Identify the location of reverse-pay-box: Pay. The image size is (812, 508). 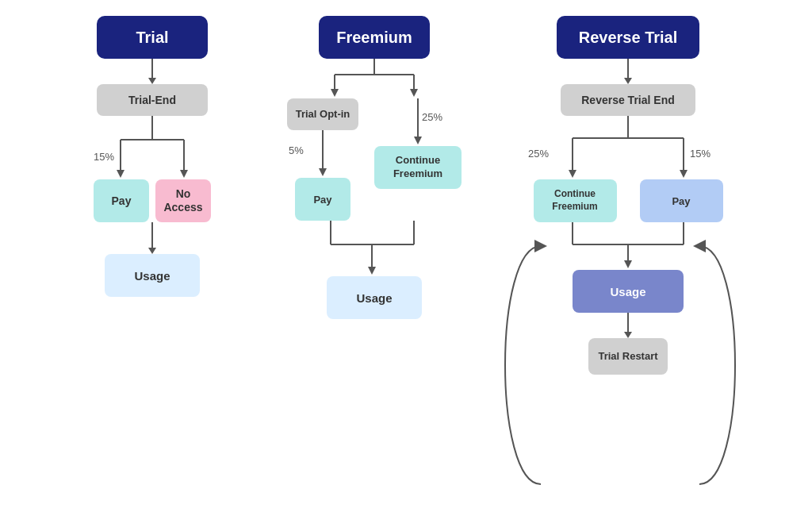
(682, 201).